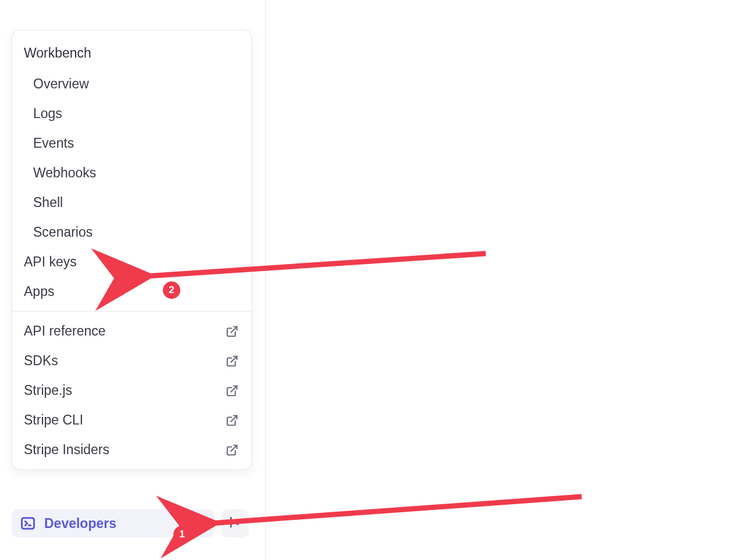  I want to click on menu-item-label: Logs, so click(48, 114).